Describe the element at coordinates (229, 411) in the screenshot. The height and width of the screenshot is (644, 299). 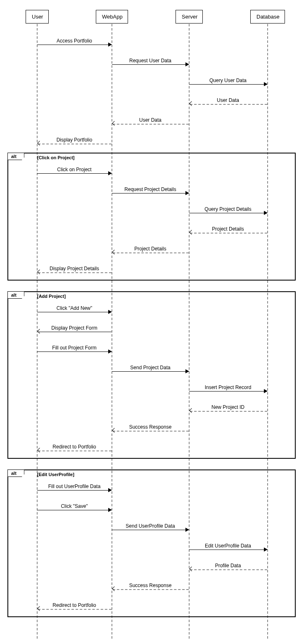
I see `msg-new-project-id` at that location.